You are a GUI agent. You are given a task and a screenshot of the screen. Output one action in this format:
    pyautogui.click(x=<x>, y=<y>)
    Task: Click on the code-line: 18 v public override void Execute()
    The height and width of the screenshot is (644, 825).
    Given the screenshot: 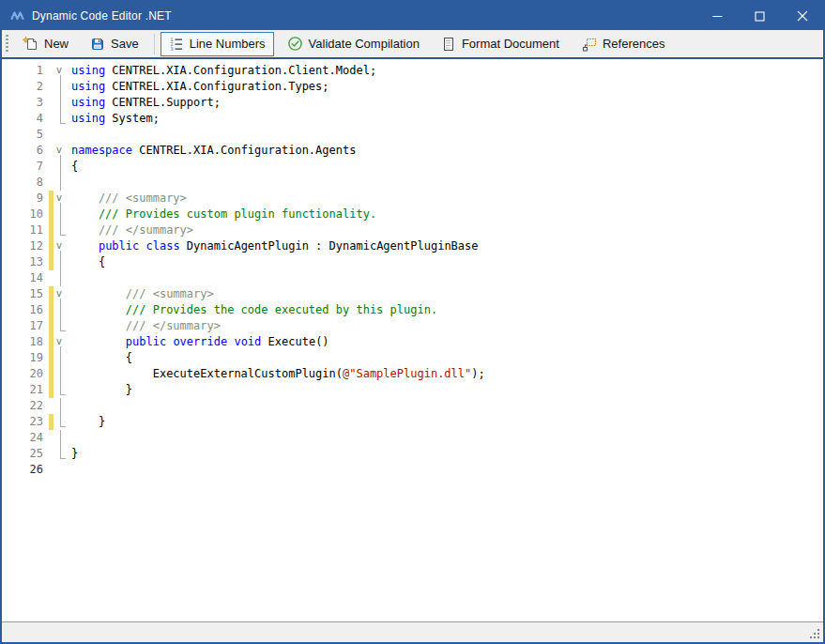 What is the action you would take?
    pyautogui.click(x=413, y=342)
    